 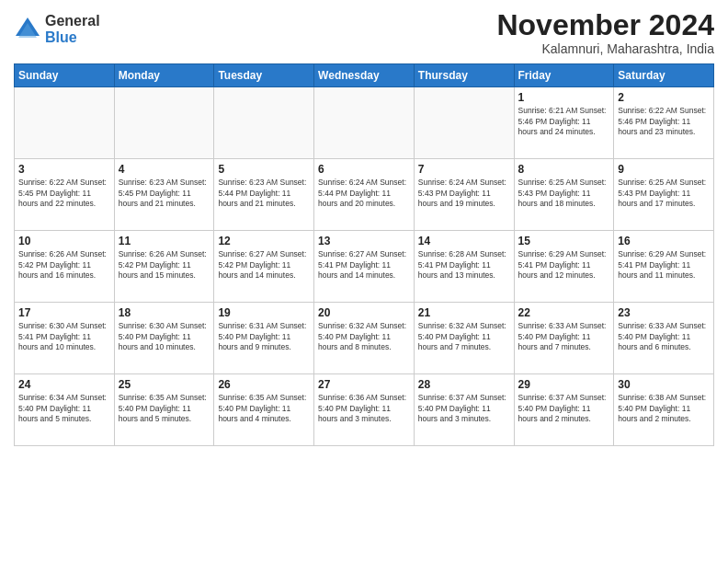 I want to click on day-number: 27, so click(x=364, y=385).